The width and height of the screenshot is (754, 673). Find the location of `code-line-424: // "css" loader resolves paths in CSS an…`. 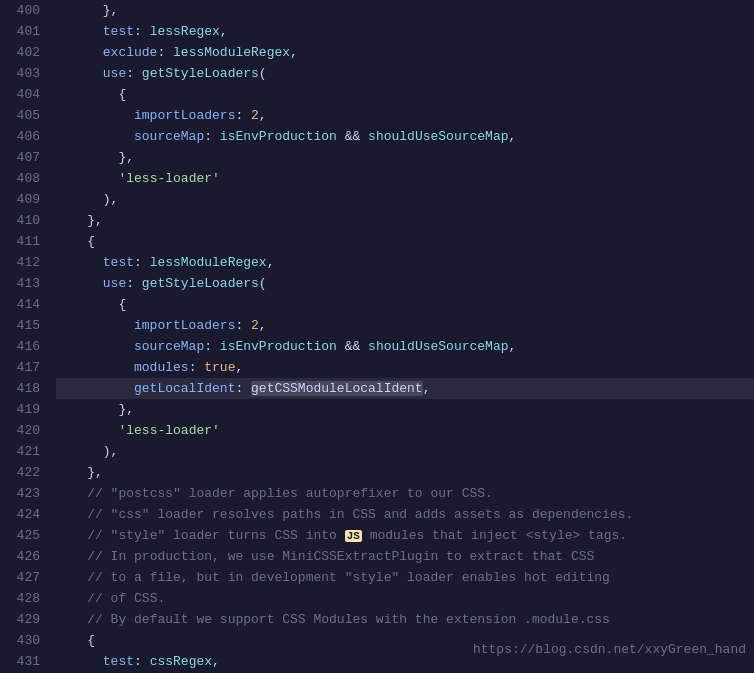

code-line-424: // "css" loader resolves paths in CSS an… is located at coordinates (405, 514).